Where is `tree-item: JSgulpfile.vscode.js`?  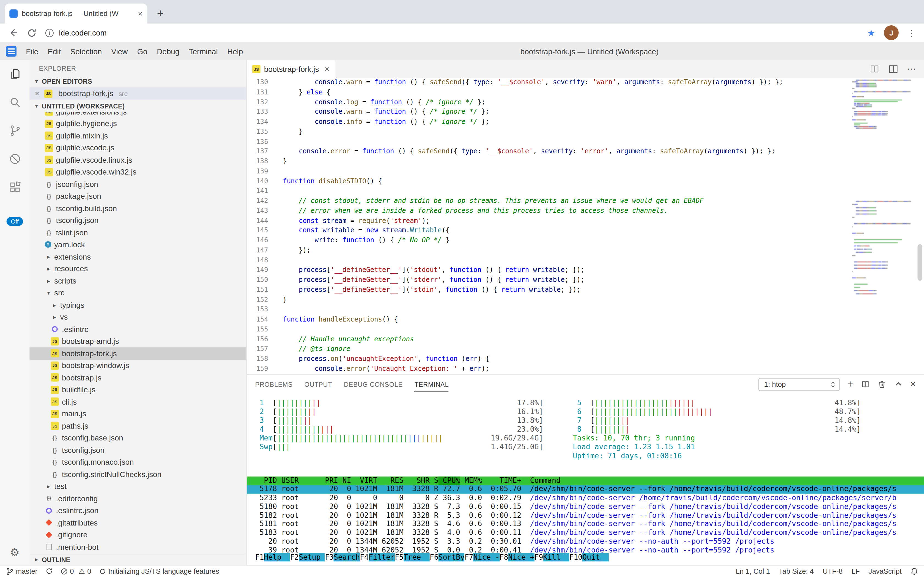 tree-item: JSgulpfile.vscode.js is located at coordinates (138, 148).